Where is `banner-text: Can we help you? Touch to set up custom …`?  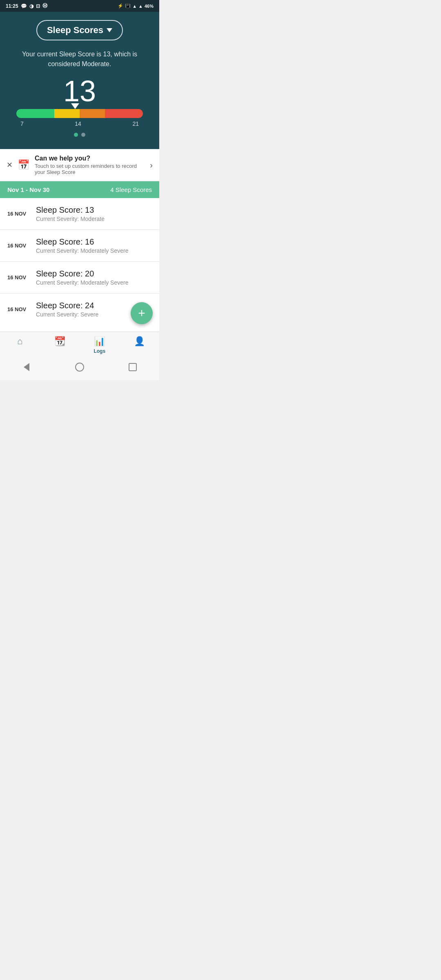
banner-text: Can we help you? Touch to set up custom … is located at coordinates (90, 165).